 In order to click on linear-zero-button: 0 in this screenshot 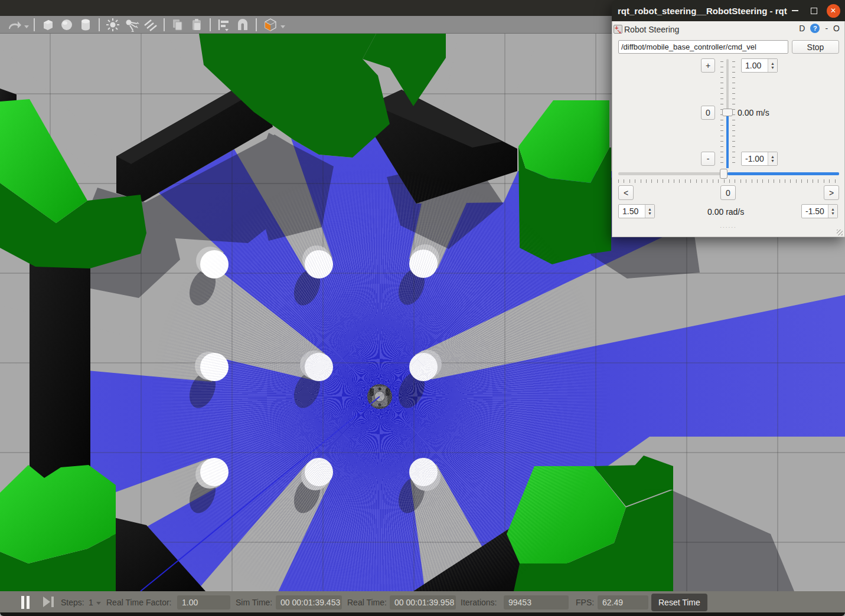, I will do `click(708, 113)`.